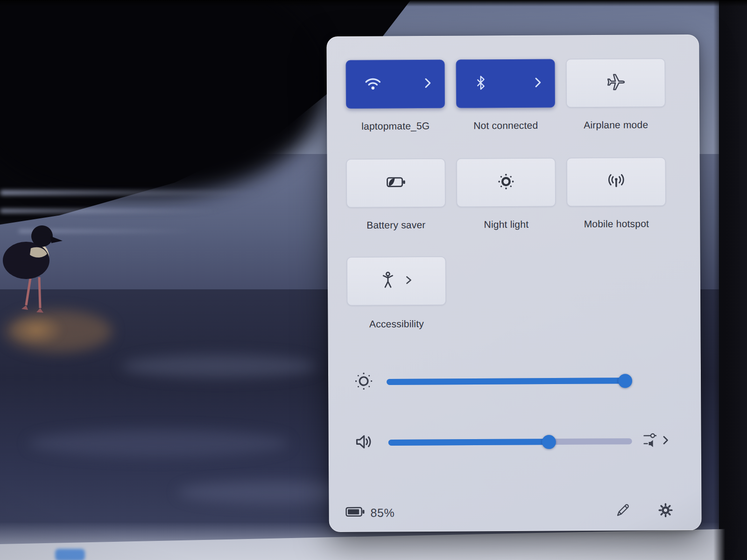 The height and width of the screenshot is (560, 747). Describe the element at coordinates (396, 324) in the screenshot. I see `accessibility-label: Accessibility` at that location.